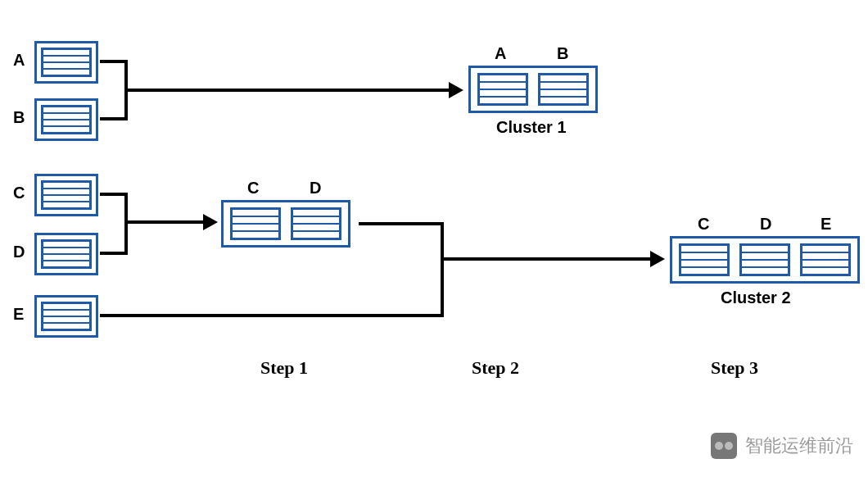  What do you see at coordinates (799, 446) in the screenshot?
I see `watermark-text: 智能运维前沿` at bounding box center [799, 446].